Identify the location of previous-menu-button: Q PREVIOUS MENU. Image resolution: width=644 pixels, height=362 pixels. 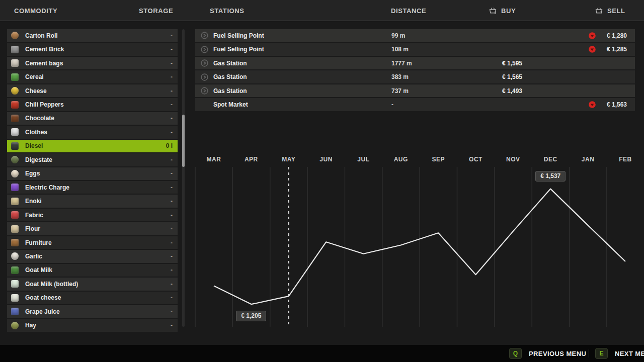
(547, 353).